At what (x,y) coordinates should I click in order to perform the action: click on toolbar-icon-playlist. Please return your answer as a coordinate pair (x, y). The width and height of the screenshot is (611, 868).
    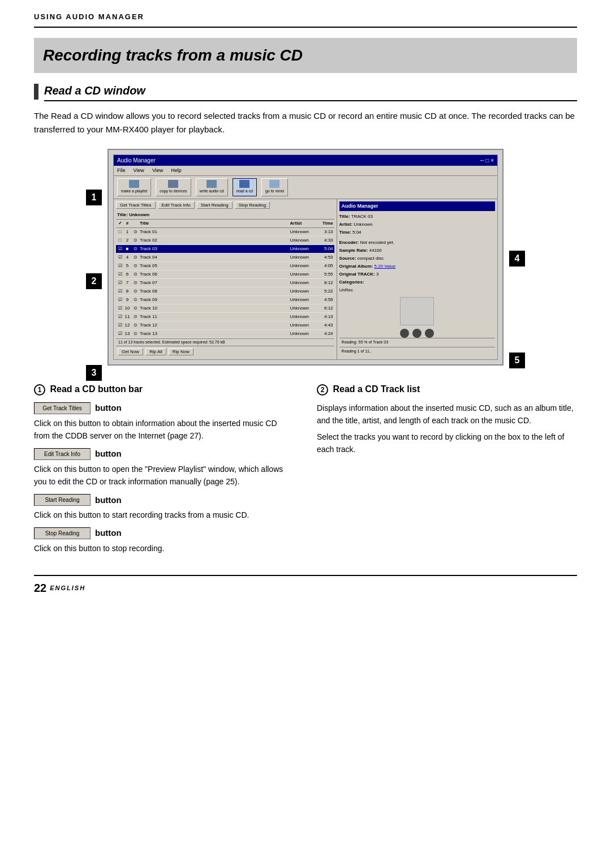
    Looking at the image, I should click on (134, 184).